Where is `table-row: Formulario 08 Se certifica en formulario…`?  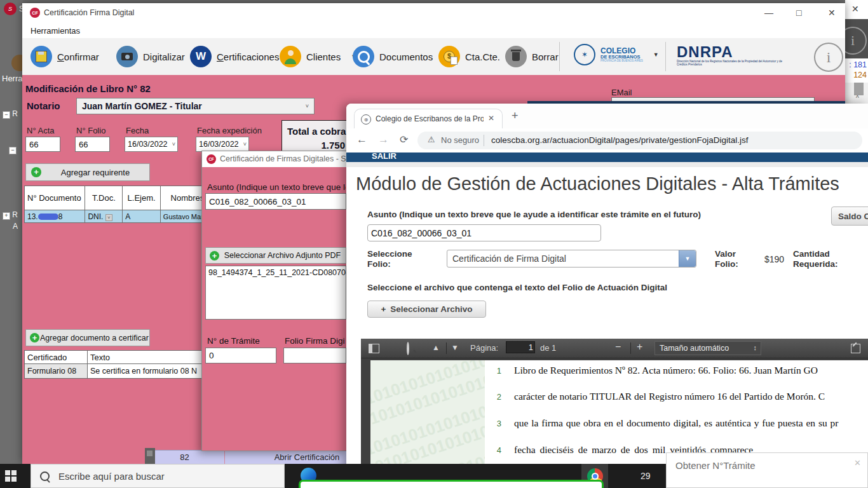 table-row: Formulario 08 Se certifica en formulario… is located at coordinates (113, 371).